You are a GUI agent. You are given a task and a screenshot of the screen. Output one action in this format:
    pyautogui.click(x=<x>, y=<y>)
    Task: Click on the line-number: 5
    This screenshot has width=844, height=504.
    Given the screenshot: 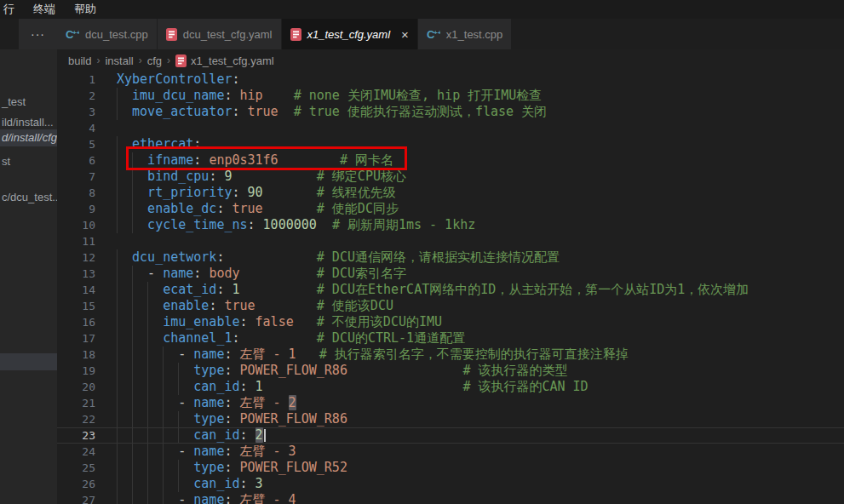 What is the action you would take?
    pyautogui.click(x=77, y=145)
    